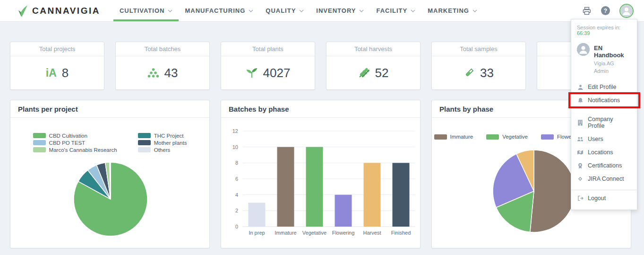 This screenshot has height=255, width=644. What do you see at coordinates (604, 123) in the screenshot?
I see `menu-item-company-profile: Company Profile` at bounding box center [604, 123].